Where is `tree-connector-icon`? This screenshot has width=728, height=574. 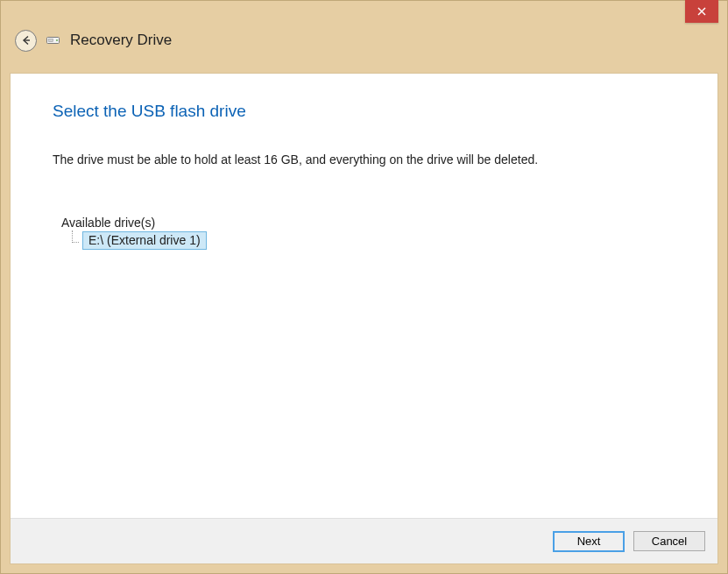 tree-connector-icon is located at coordinates (75, 241).